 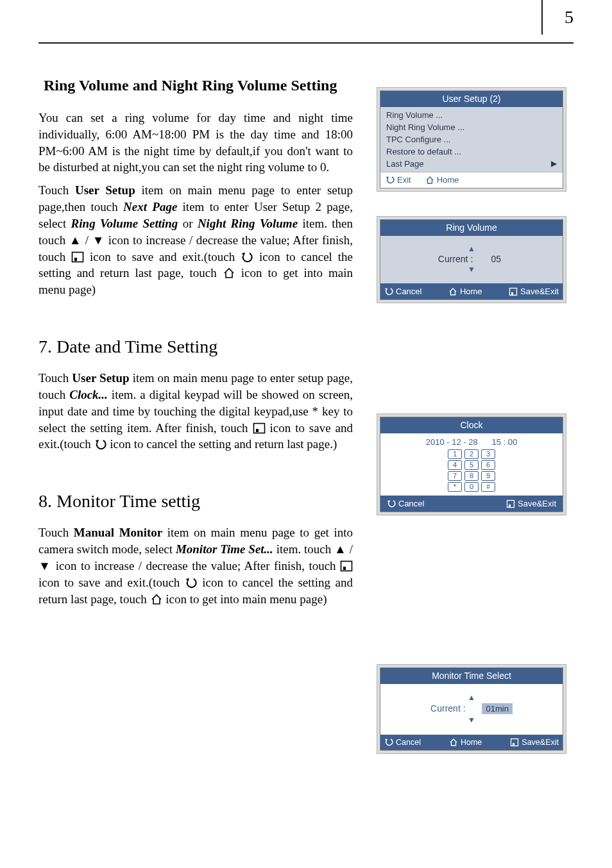 I want to click on keypad-key-5: 5, so click(x=472, y=465).